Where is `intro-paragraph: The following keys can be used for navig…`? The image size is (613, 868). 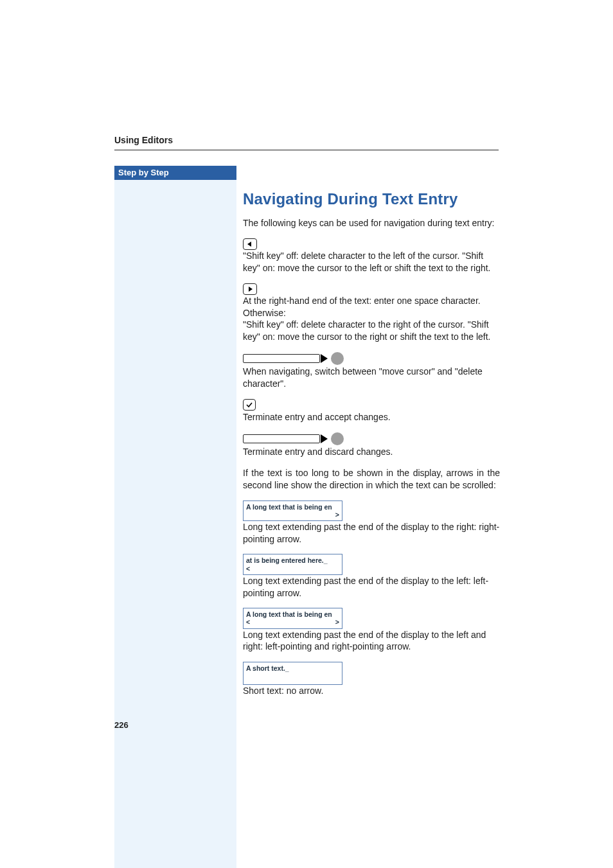 intro-paragraph: The following keys can be used for navig… is located at coordinates (371, 224).